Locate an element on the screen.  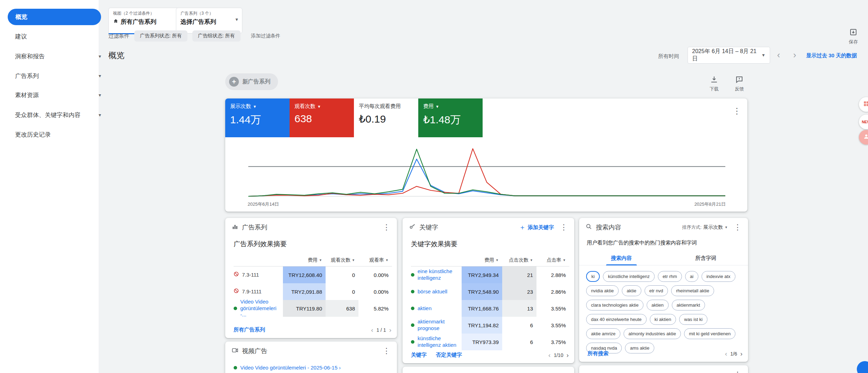
search-term-chip: nvidia aktie is located at coordinates (602, 291).